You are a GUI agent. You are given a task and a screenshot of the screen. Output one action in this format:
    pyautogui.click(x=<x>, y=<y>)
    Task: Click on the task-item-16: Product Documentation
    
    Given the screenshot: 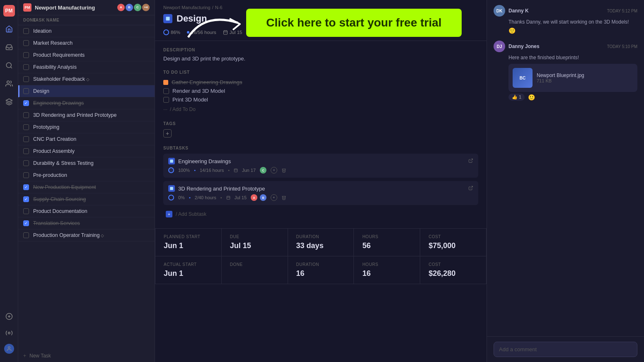 What is the action you would take?
    pyautogui.click(x=86, y=211)
    